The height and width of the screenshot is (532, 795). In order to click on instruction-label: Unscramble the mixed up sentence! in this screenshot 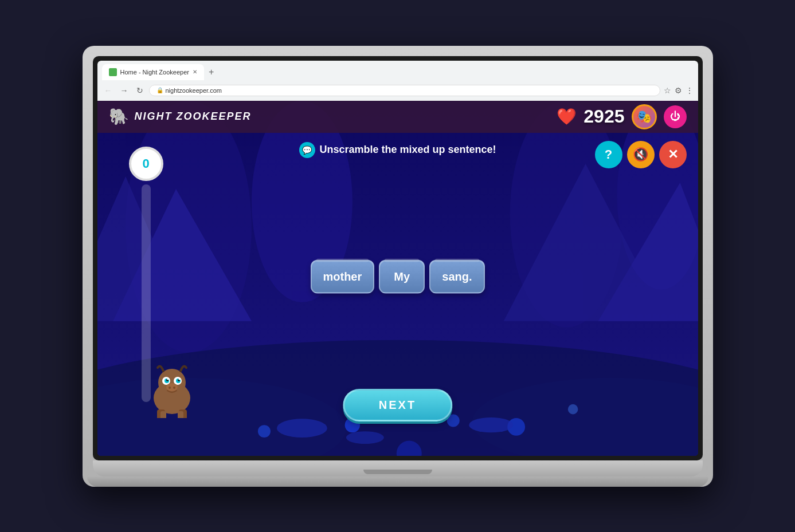, I will do `click(408, 150)`.